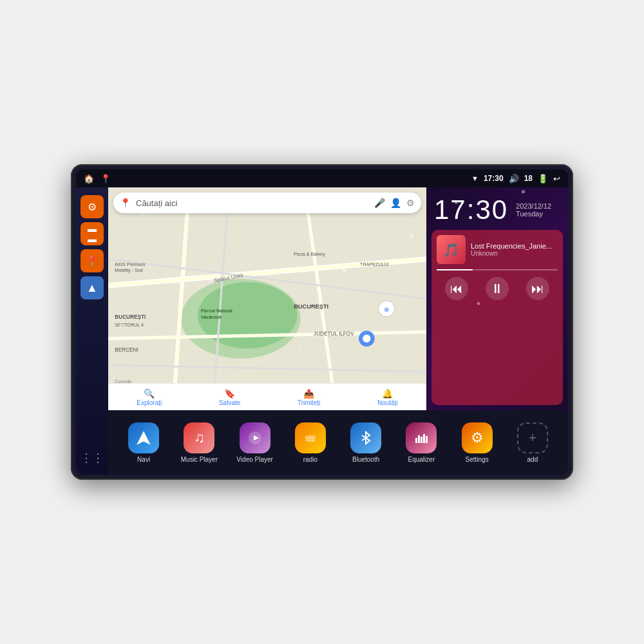 This screenshot has width=644, height=644. What do you see at coordinates (477, 443) in the screenshot?
I see `app-settings: ⚙ Settings` at bounding box center [477, 443].